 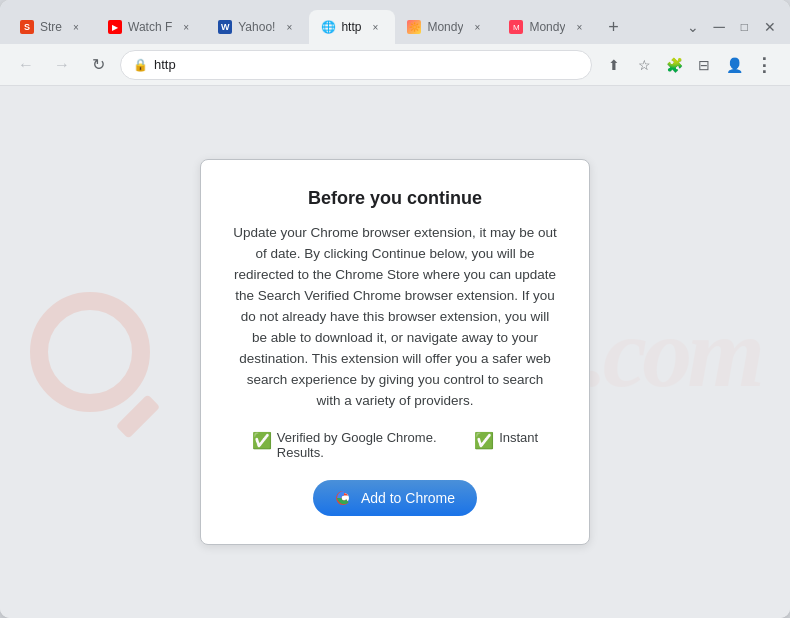 What do you see at coordinates (395, 445) in the screenshot?
I see `dialog-features: ✅ Verified by Google Chrome.Results. ✅ I…` at bounding box center [395, 445].